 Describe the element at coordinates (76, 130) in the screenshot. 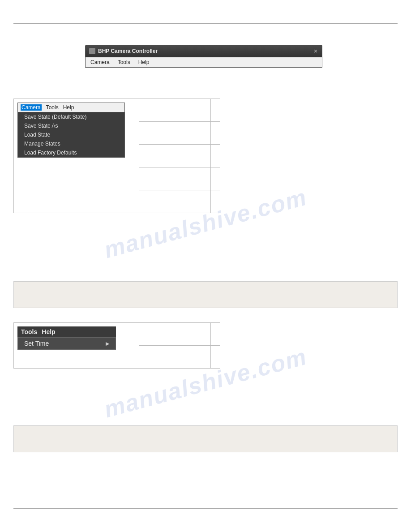

I see `camera-menu-area: Camera Tools Help Save State (Default St…` at that location.